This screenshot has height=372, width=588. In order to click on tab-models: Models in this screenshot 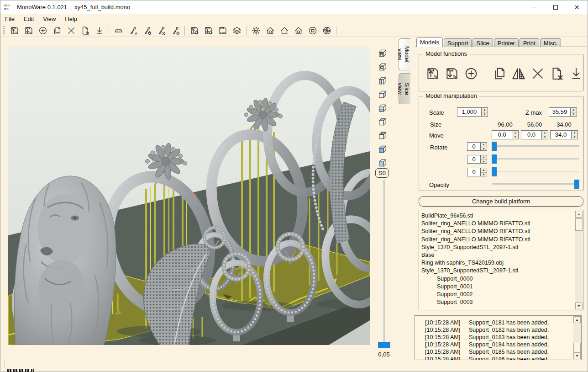, I will do `click(430, 42)`.